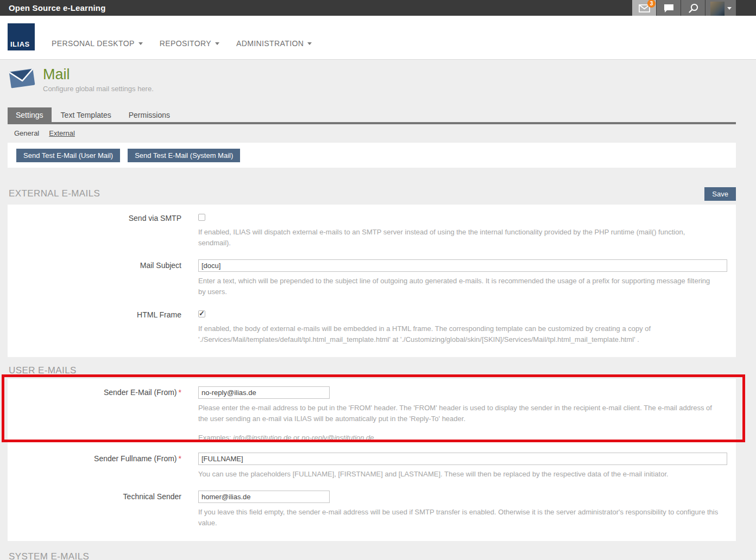  I want to click on field-label: Mail Subject, so click(94, 278).